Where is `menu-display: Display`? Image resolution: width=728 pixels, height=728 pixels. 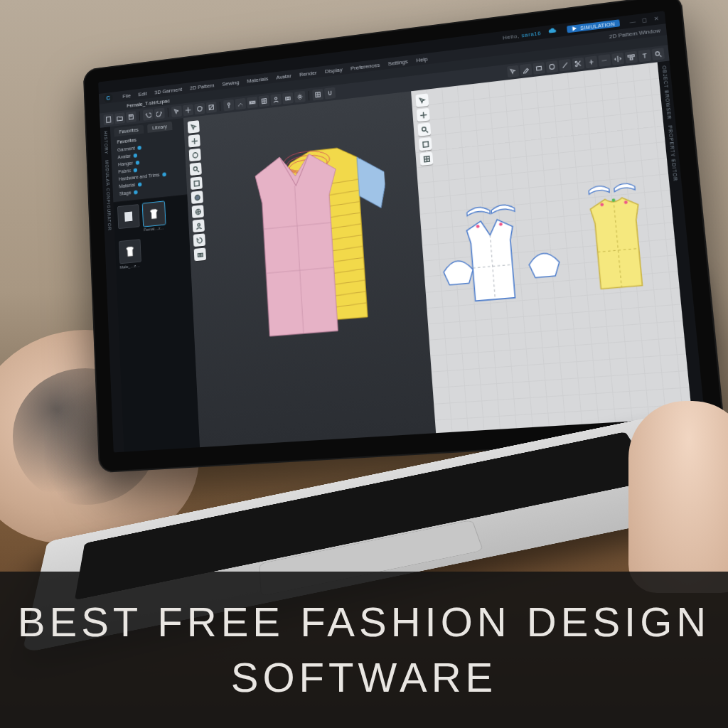 menu-display: Display is located at coordinates (334, 70).